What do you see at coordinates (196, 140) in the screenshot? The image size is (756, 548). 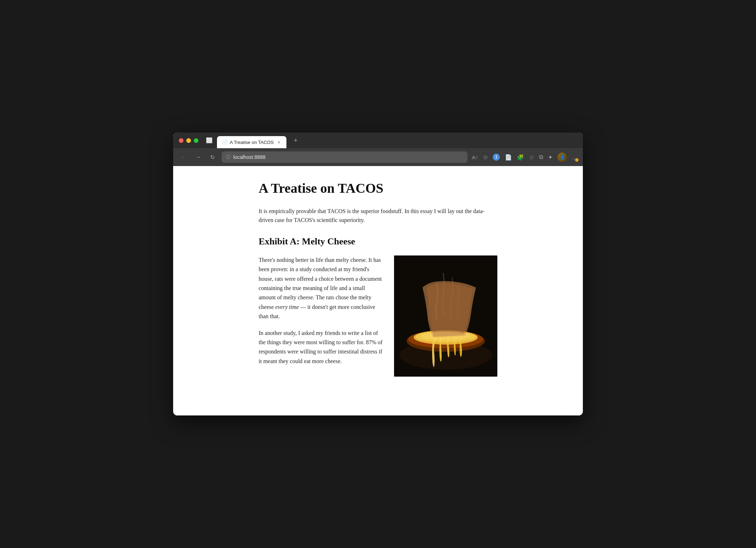 I see `maximize-button` at bounding box center [196, 140].